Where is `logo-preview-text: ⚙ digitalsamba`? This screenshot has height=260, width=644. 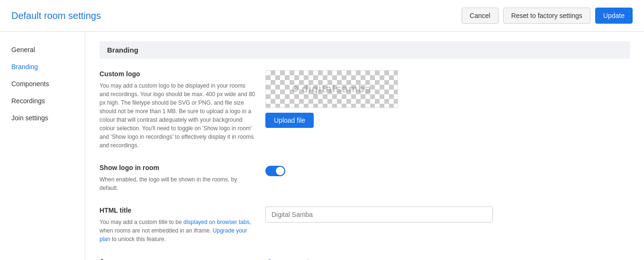 logo-preview-text: ⚙ digitalsamba is located at coordinates (332, 89).